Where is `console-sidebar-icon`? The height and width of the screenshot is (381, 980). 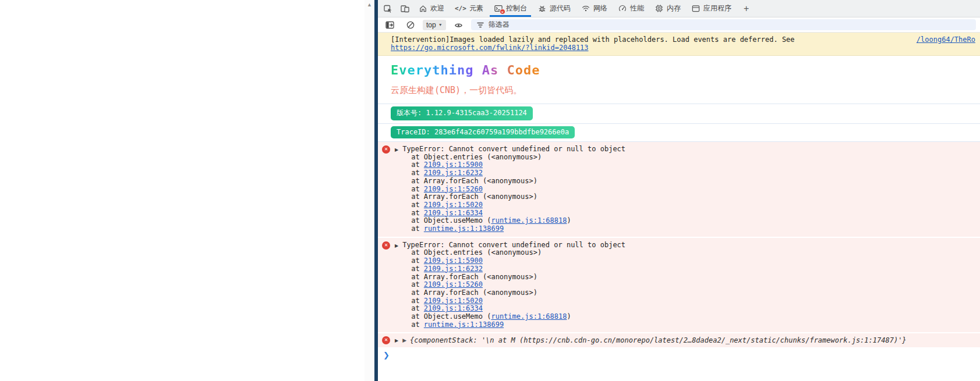 console-sidebar-icon is located at coordinates (390, 25).